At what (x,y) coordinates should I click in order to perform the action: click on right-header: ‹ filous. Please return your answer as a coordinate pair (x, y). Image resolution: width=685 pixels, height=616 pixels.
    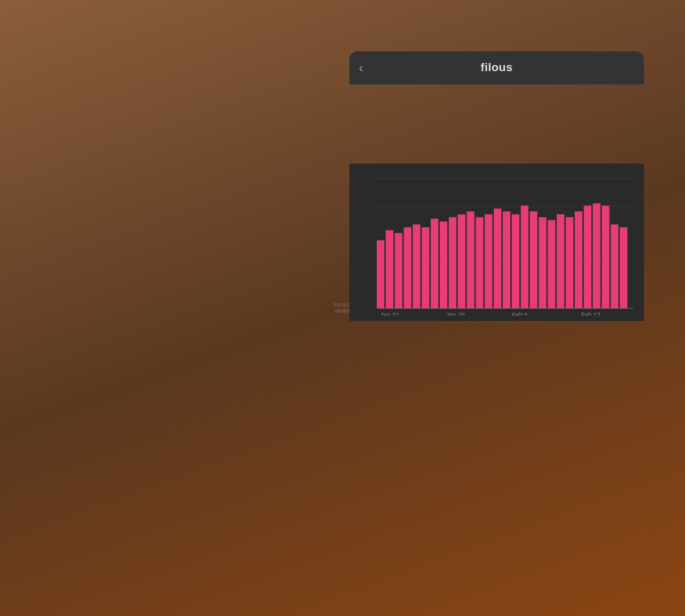
    Looking at the image, I should click on (497, 68).